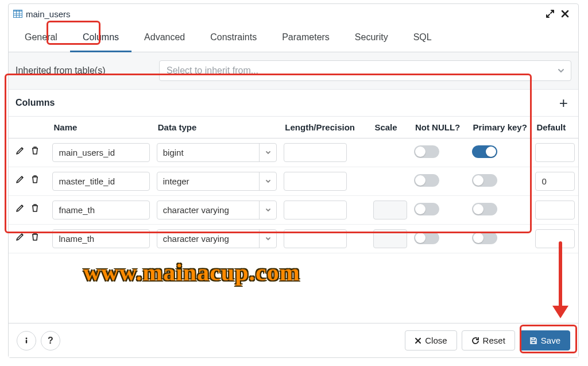 Image resolution: width=588 pixels, height=366 pixels. What do you see at coordinates (101, 128) in the screenshot?
I see `column-header: Name` at bounding box center [101, 128].